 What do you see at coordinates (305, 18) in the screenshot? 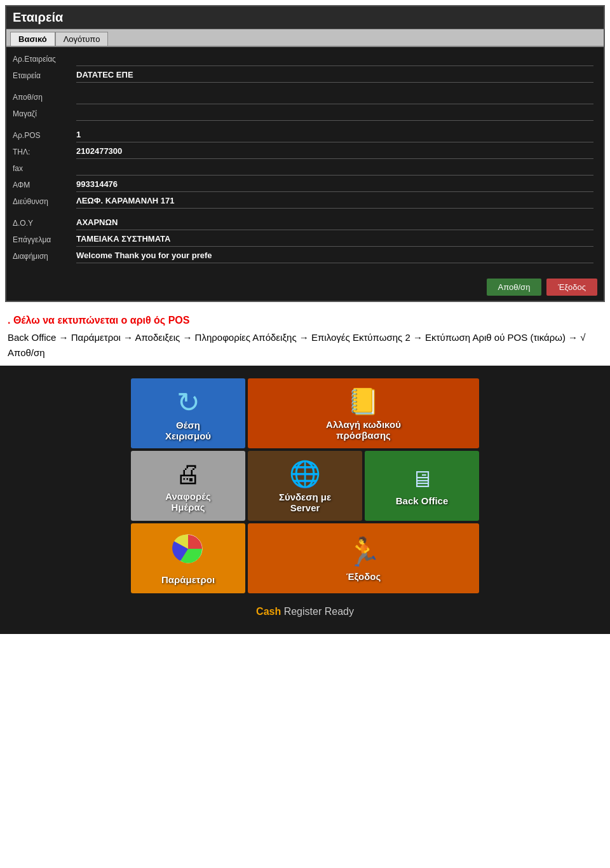
I see `panel-title: Εταιρεία` at bounding box center [305, 18].